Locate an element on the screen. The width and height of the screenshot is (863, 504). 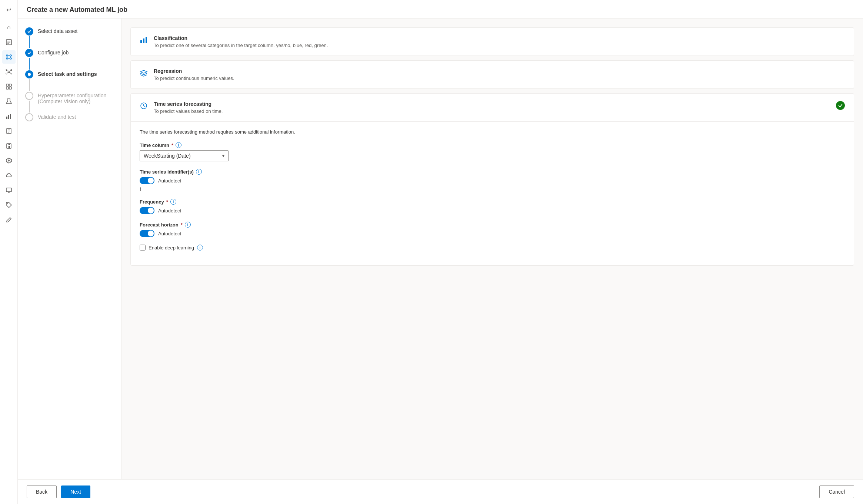
next-button: Next is located at coordinates (76, 492).